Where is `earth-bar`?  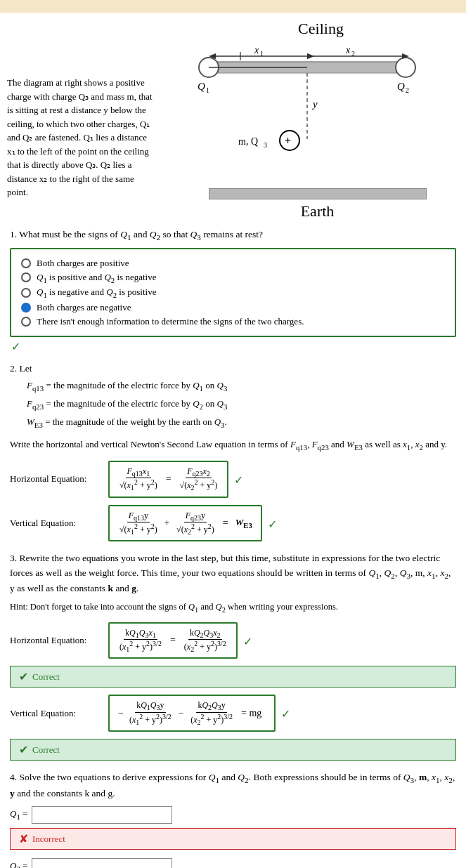 earth-bar is located at coordinates (318, 194).